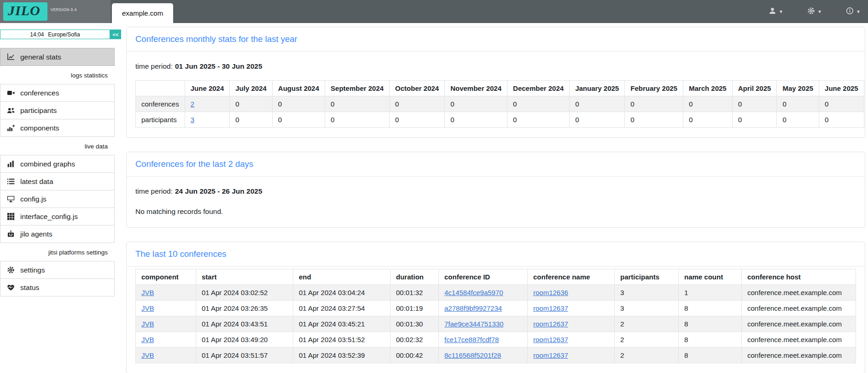 This screenshot has height=373, width=868. What do you see at coordinates (474, 292) in the screenshot?
I see `conference-id-link: 4c14584fce9a5970` at bounding box center [474, 292].